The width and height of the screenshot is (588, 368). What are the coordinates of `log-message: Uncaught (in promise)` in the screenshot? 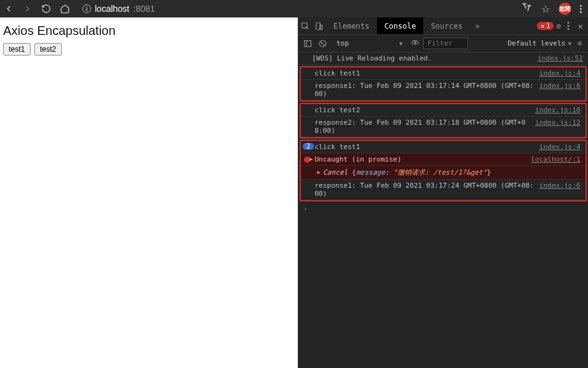 It's located at (421, 160).